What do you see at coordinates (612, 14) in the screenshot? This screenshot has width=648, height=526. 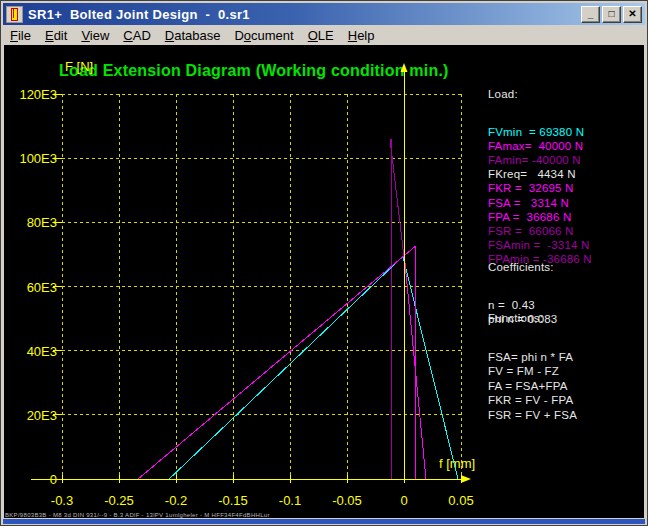 I see `maximize-button: □` at bounding box center [612, 14].